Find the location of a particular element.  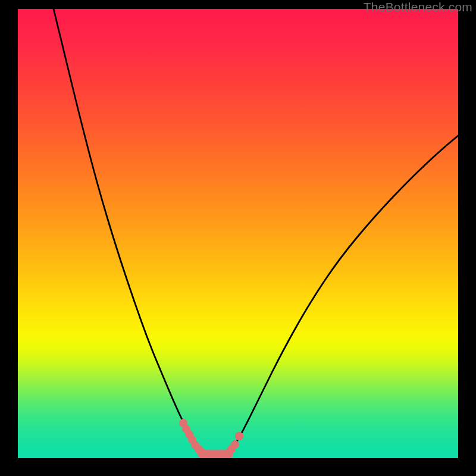

data-markers is located at coordinates (211, 439).